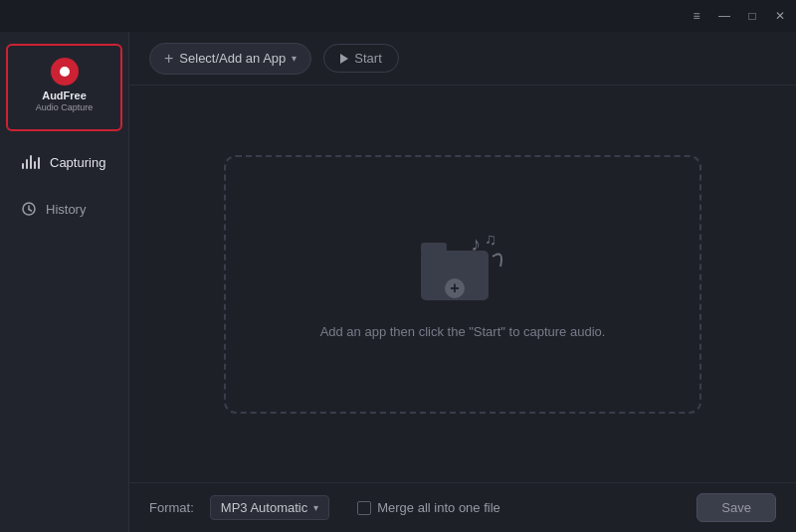 The height and width of the screenshot is (532, 796). I want to click on app-logo: AudFree Audio Capture, so click(64, 88).